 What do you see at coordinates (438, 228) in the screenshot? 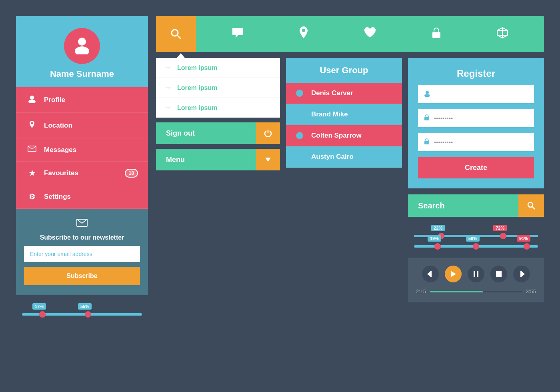
I see `right-slider-label-1-1: 22%` at bounding box center [438, 228].